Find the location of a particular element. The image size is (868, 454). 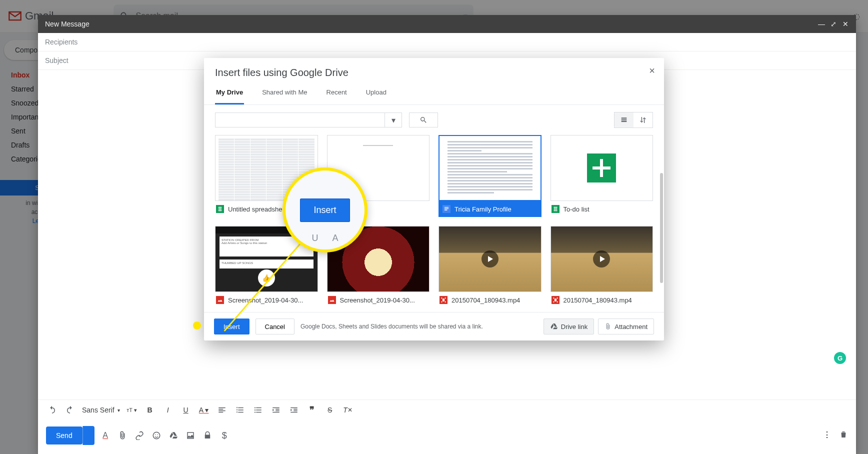

indent-more-icon is located at coordinates (294, 410).